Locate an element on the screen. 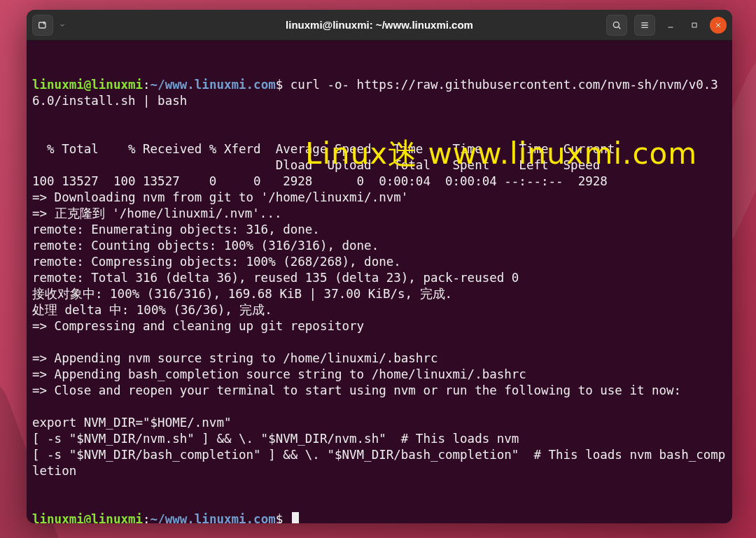 The image size is (756, 538). prompt-line: linuxmi@linuxmi:~/www.linuxmi.com$ curl … is located at coordinates (379, 93).